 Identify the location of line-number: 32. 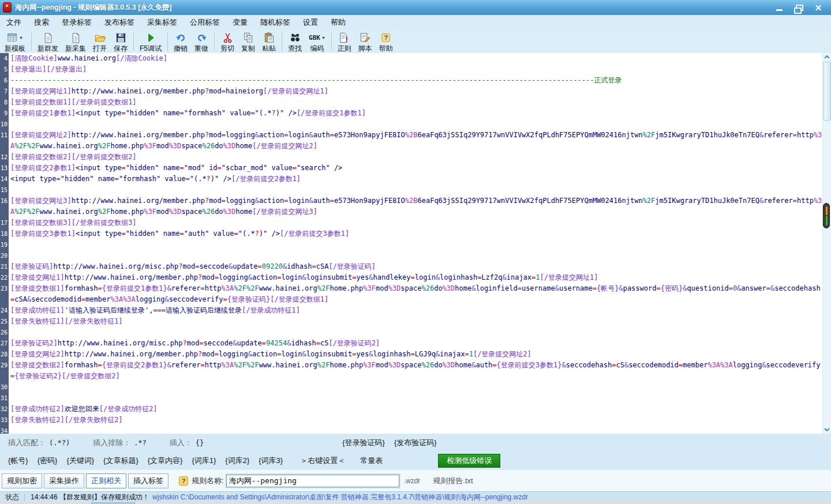
(5, 409).